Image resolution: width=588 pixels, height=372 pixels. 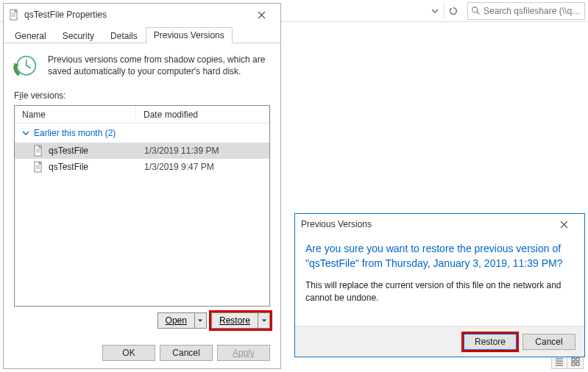 I want to click on dialog-title: qsTestFile Properties, so click(x=135, y=15).